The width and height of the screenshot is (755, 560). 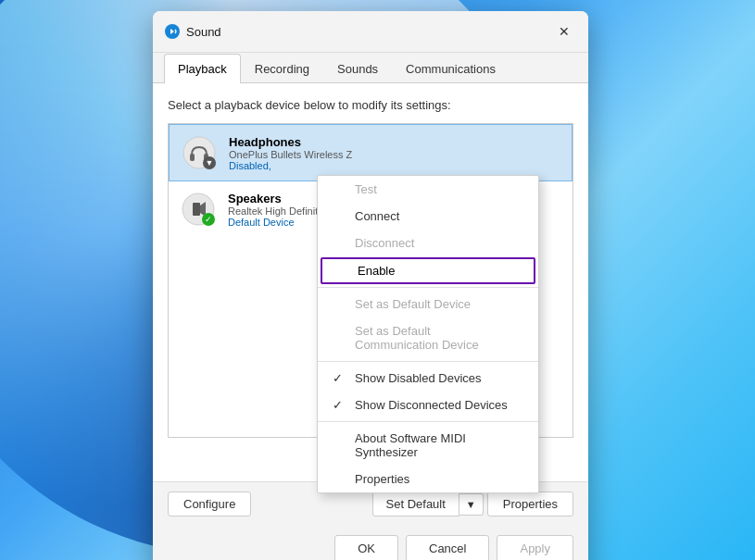 I want to click on device-item-headphones: ▼ Headphones OnePlus Bullets Wireless Z …, so click(x=371, y=153).